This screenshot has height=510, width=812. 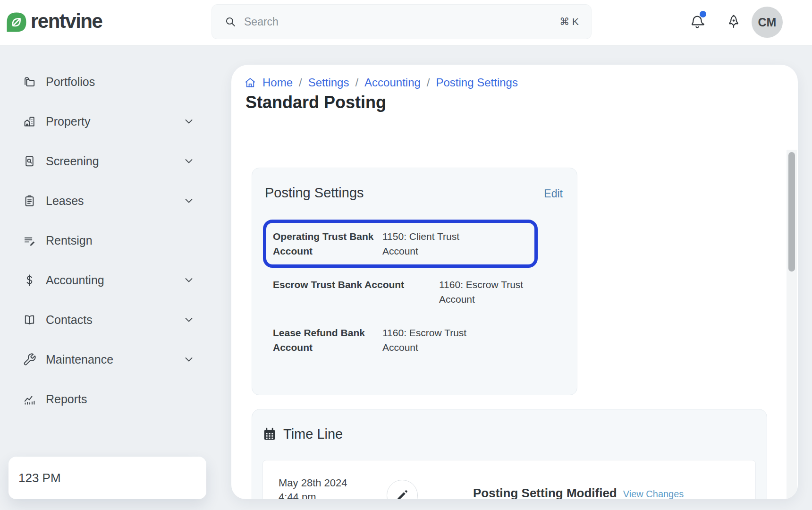 What do you see at coordinates (768, 23) in the screenshot?
I see `avatar-initials: CM` at bounding box center [768, 23].